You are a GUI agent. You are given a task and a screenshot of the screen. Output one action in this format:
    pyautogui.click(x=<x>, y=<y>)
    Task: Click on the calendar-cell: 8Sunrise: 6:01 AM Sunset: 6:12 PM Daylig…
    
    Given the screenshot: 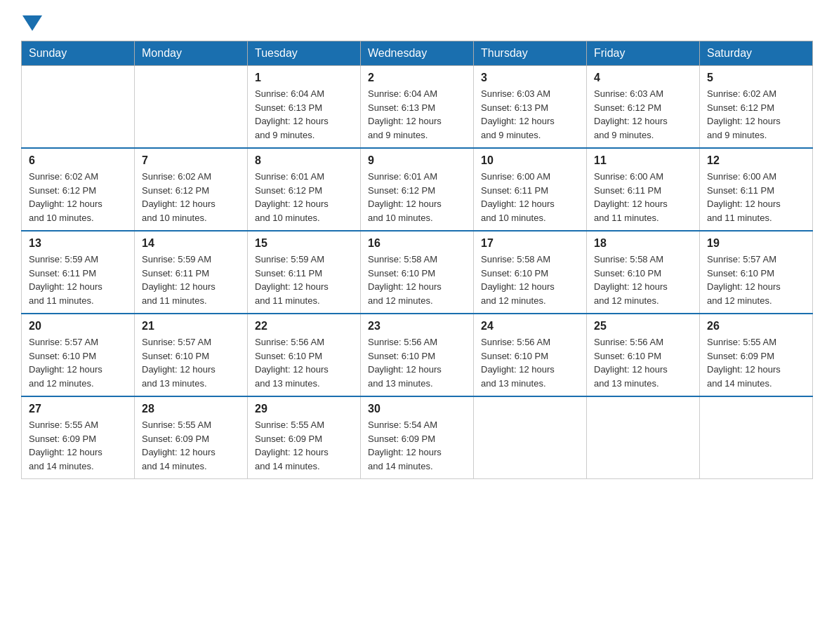 What is the action you would take?
    pyautogui.click(x=305, y=189)
    